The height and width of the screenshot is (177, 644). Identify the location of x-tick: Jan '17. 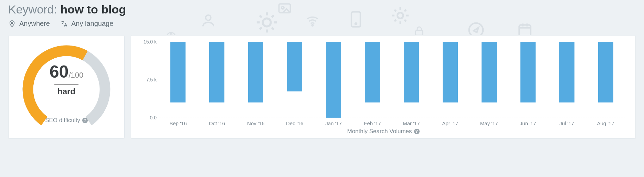
(334, 124).